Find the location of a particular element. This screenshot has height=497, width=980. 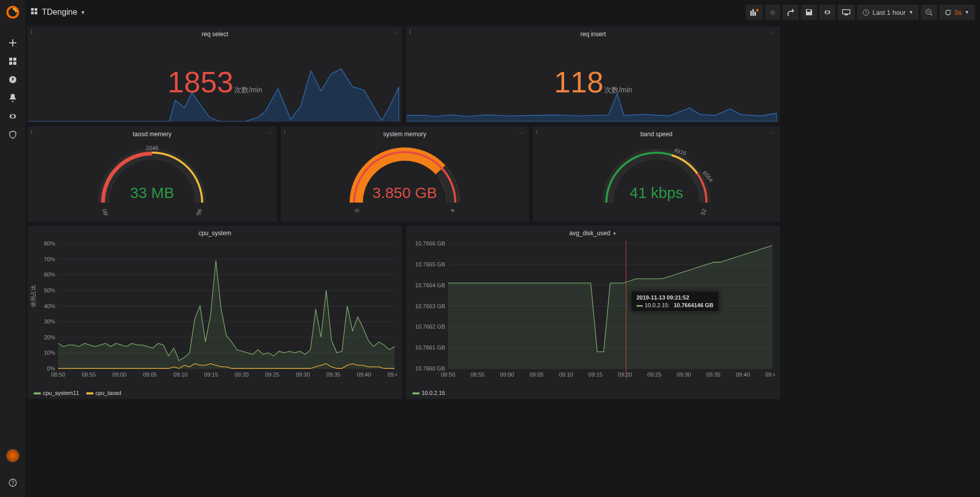

svg-text: 60% is located at coordinates (50, 275).